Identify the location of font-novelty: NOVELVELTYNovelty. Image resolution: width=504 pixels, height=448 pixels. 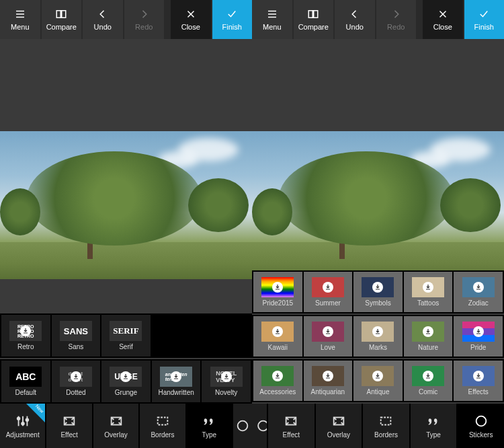
(226, 381).